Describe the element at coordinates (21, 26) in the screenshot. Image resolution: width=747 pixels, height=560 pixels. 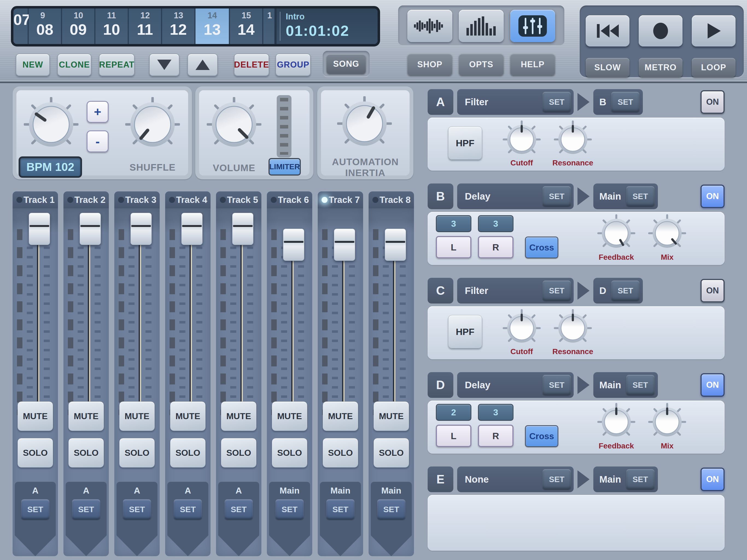
I see `bar-cell: 07` at that location.